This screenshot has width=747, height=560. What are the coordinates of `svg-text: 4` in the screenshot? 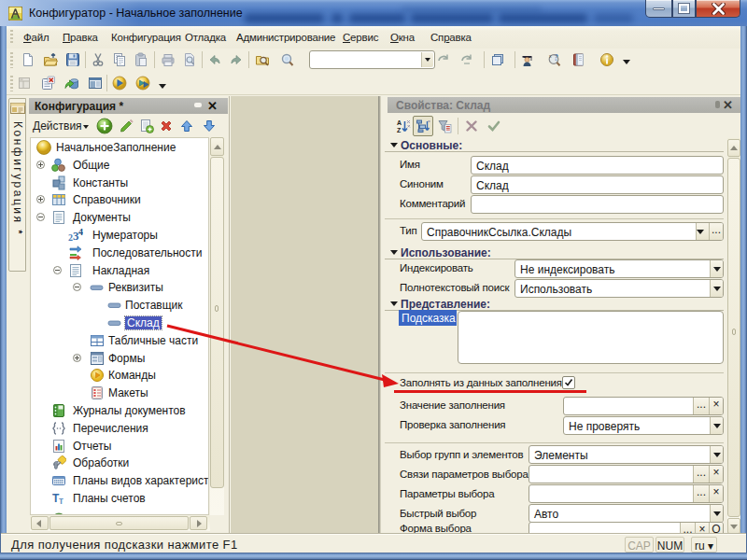 It's located at (80, 232).